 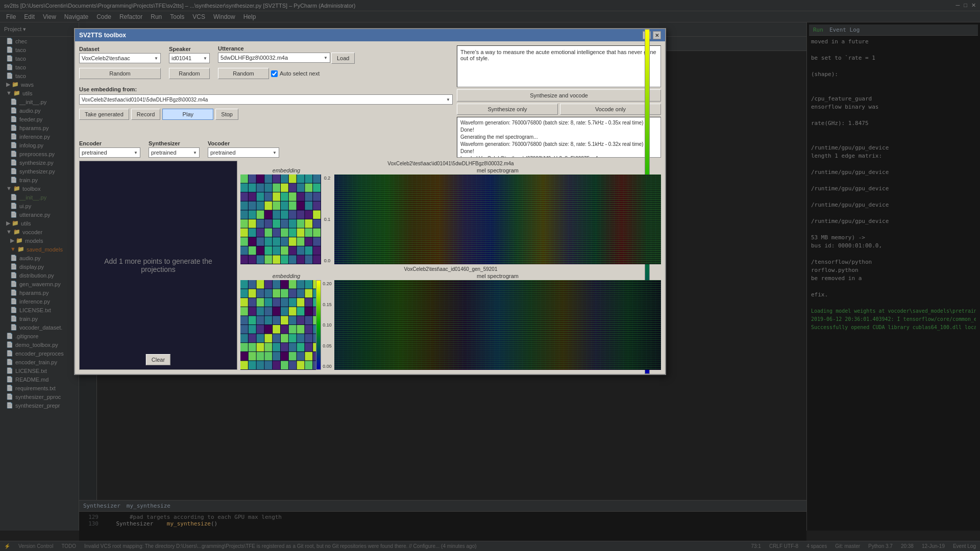 I want to click on vis-row-1: VoxCeleb2\test\aac\id01041\5dwDLHFBgz8\0…, so click(x=451, y=212).